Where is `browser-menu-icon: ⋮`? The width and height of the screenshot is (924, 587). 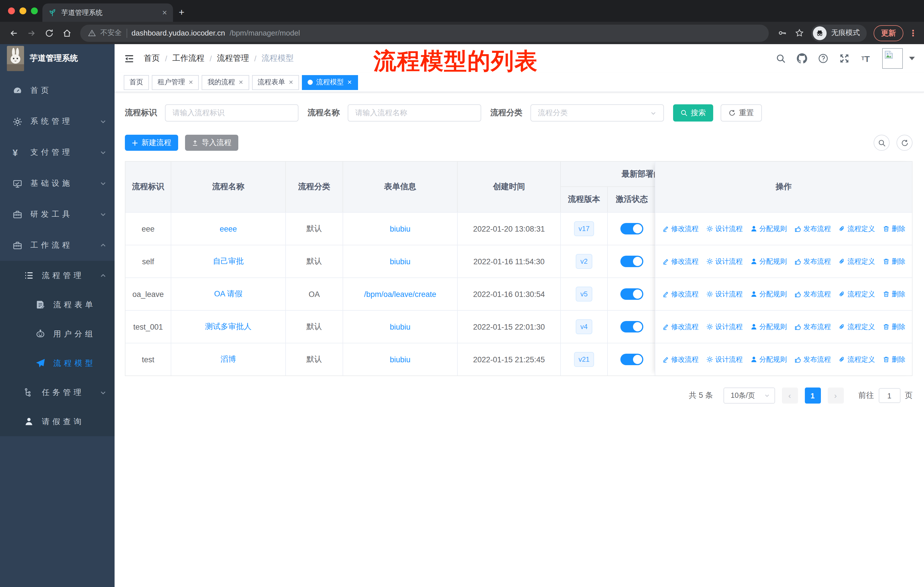
browser-menu-icon: ⋮ is located at coordinates (913, 33).